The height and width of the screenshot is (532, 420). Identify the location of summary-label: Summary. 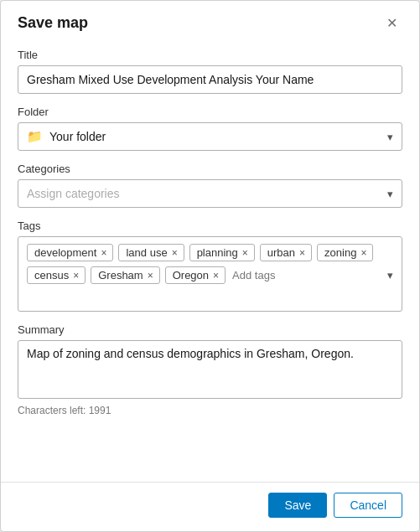
(210, 330).